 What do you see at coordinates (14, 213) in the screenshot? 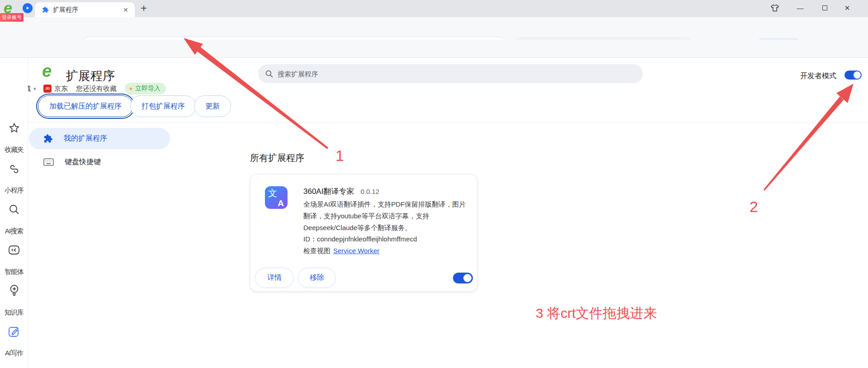
I see `app-sidebar: 收藏夹 小程序 AI搜索 智能体 知识库 AI写作 AI图片` at bounding box center [14, 213].